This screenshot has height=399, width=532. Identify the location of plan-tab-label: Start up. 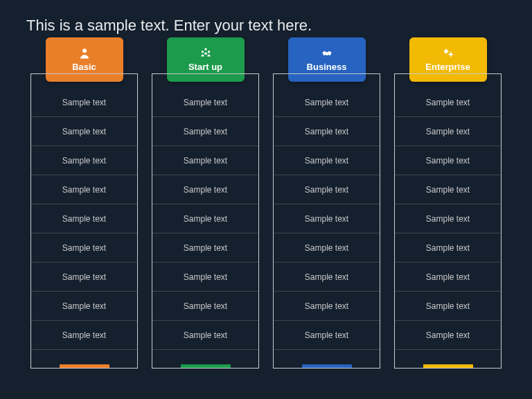
(205, 66).